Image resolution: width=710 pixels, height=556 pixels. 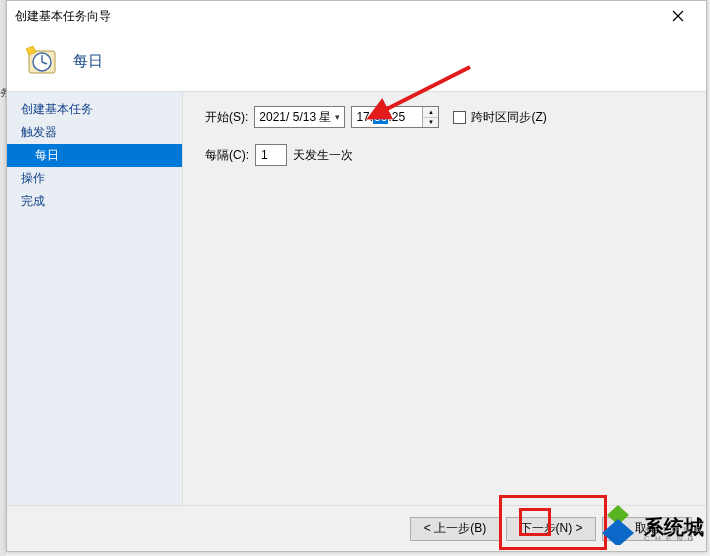 What do you see at coordinates (508, 118) in the screenshot?
I see `sync-timezone-label: 跨时区同步(Z)` at bounding box center [508, 118].